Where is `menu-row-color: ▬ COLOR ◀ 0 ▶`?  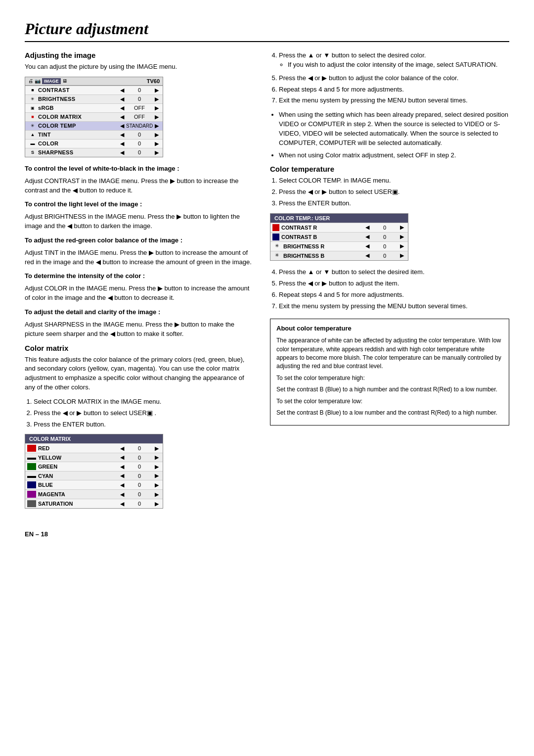 menu-row-color: ▬ COLOR ◀ 0 ▶ is located at coordinates (94, 143).